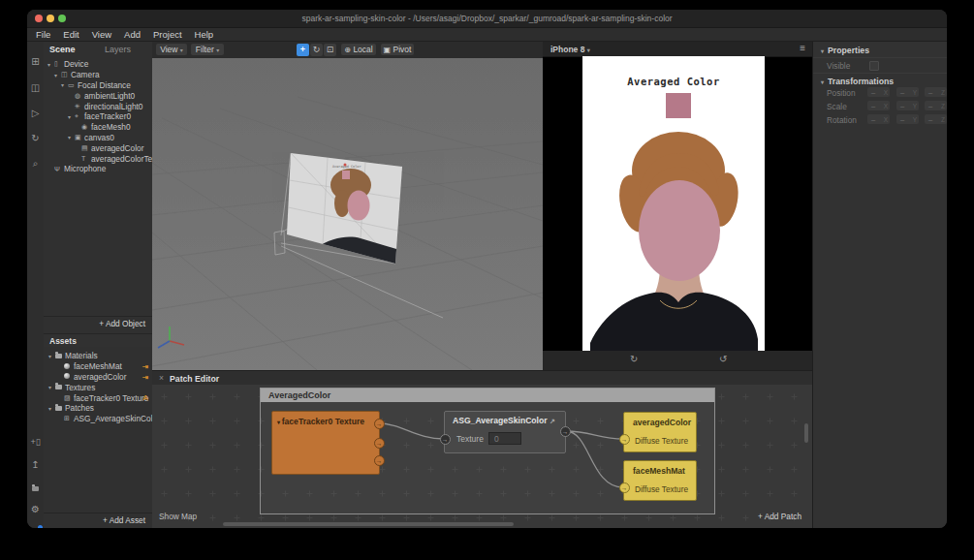 This screenshot has width=974, height=560. I want to click on rotate-tool-icon: ↻, so click(316, 50).